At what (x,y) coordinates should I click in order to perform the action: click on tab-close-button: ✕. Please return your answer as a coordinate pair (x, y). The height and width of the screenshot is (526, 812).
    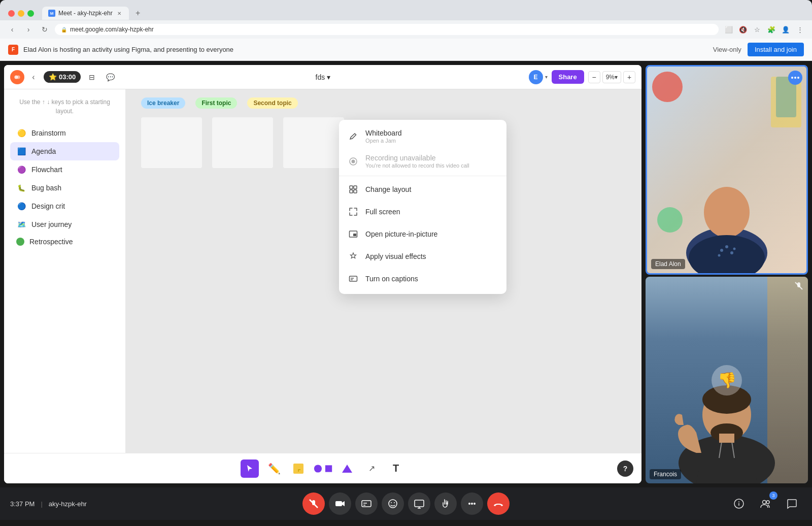
    Looking at the image, I should click on (119, 13).